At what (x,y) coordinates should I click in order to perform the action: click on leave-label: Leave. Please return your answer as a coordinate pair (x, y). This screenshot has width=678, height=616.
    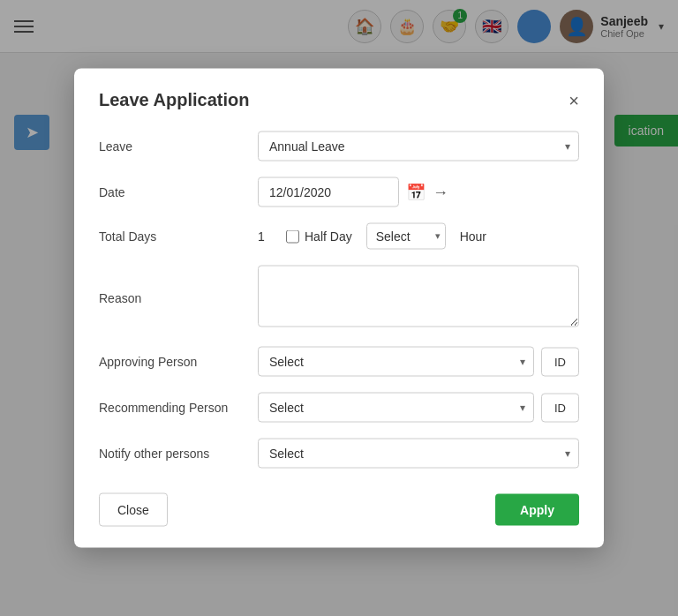
    Looking at the image, I should click on (178, 146).